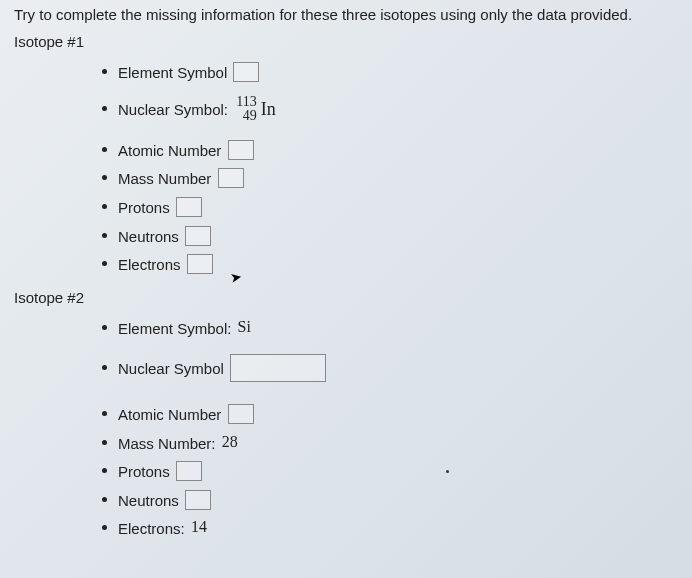 The height and width of the screenshot is (578, 692). Describe the element at coordinates (346, 14) in the screenshot. I see `instruction-text: Try to complete the missing information …` at that location.